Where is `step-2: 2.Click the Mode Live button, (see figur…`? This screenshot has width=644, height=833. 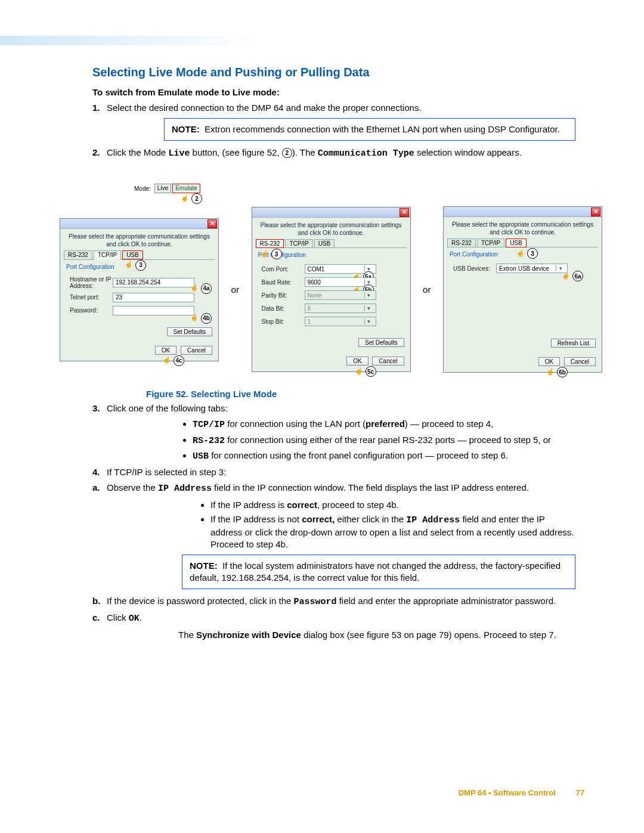
step-2: 2.Click the Mode Live button, (see figur… is located at coordinates (334, 153).